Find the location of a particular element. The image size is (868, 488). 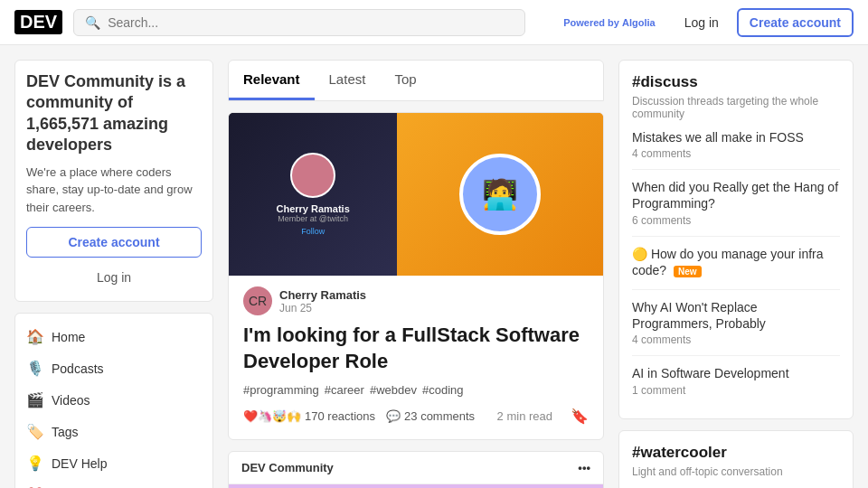

discuss-item-meta-4: 1 comment is located at coordinates (736, 390).